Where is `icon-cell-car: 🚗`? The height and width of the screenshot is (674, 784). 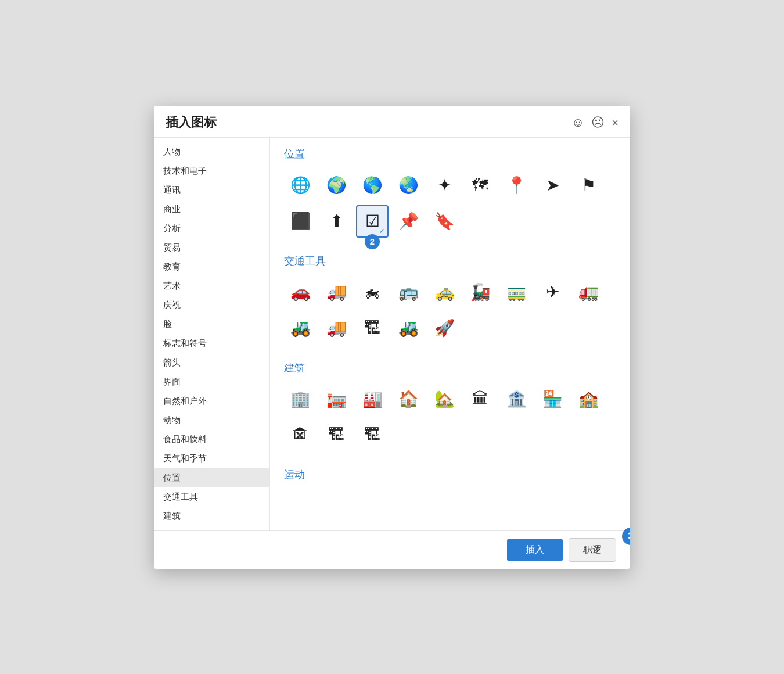 icon-cell-car: 🚗 is located at coordinates (300, 292).